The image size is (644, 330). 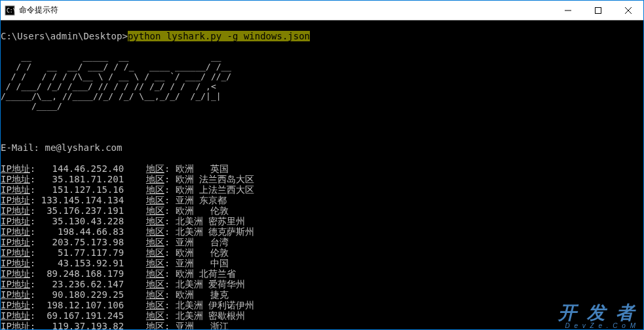 What do you see at coordinates (88, 325) in the screenshot?
I see `ip-value: : 119.37.193.82` at bounding box center [88, 325].